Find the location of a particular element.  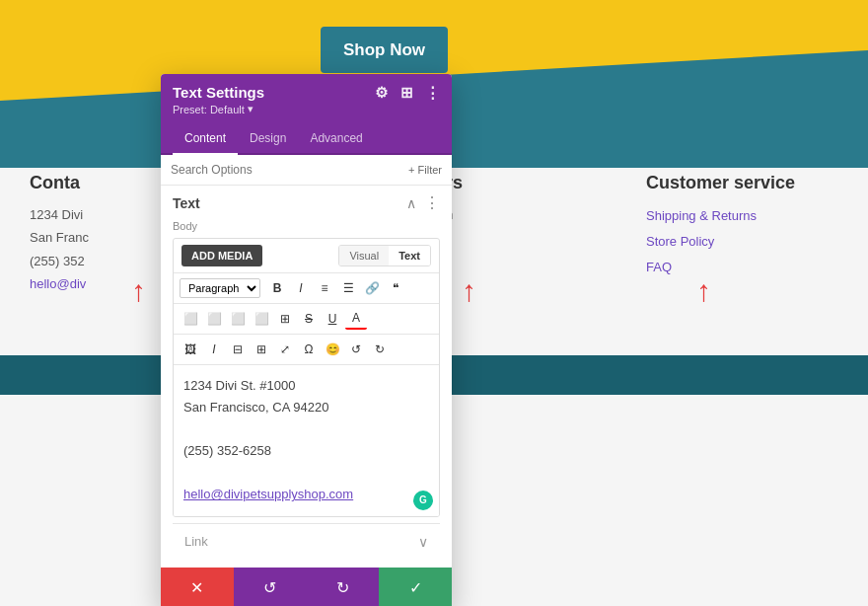

italic2-button: I is located at coordinates (214, 349).